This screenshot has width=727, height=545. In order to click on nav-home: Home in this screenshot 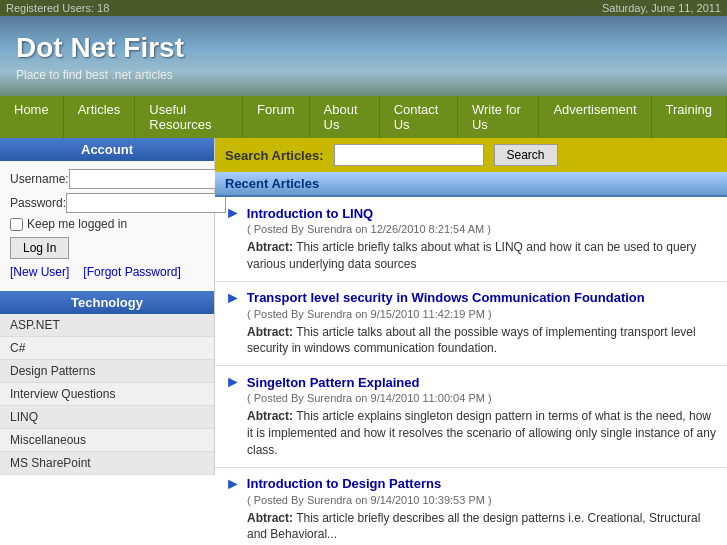, I will do `click(32, 117)`.